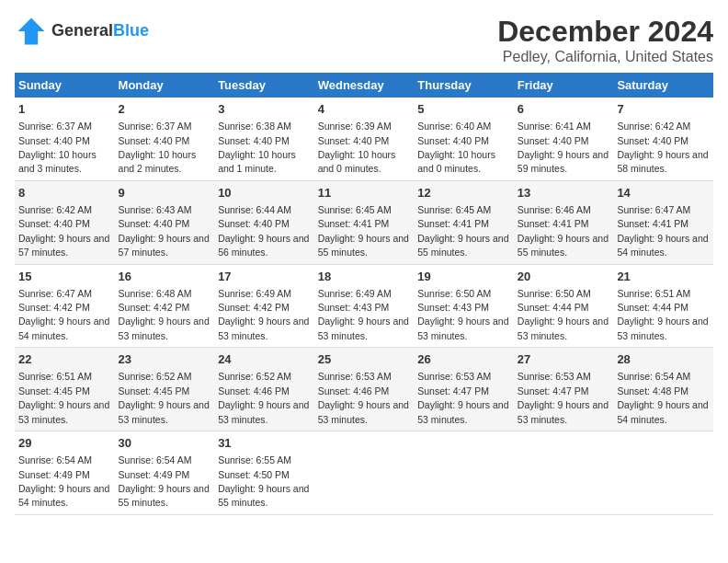  What do you see at coordinates (564, 360) in the screenshot?
I see `day-number: 27` at bounding box center [564, 360].